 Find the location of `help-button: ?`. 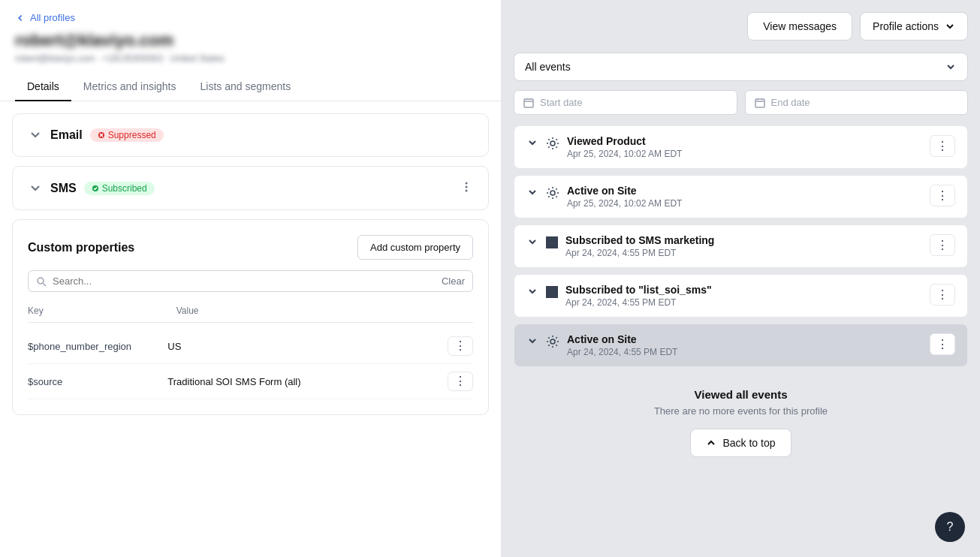

help-button: ? is located at coordinates (950, 527).